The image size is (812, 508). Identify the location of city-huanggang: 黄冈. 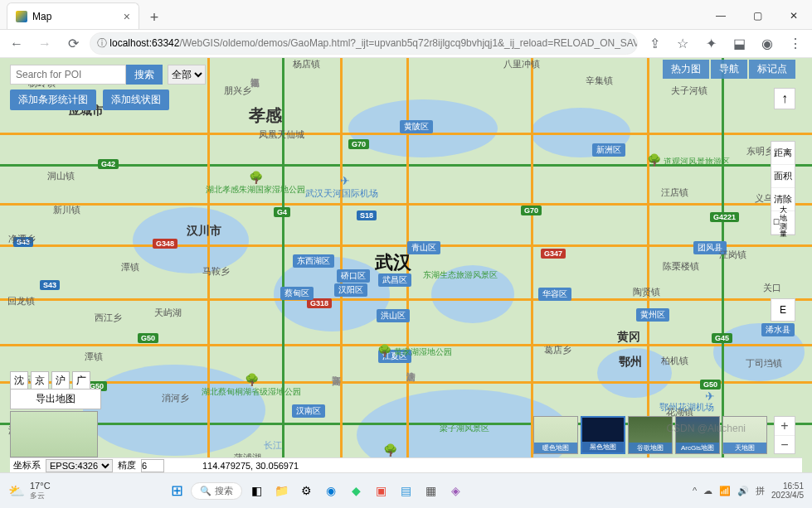
(629, 337).